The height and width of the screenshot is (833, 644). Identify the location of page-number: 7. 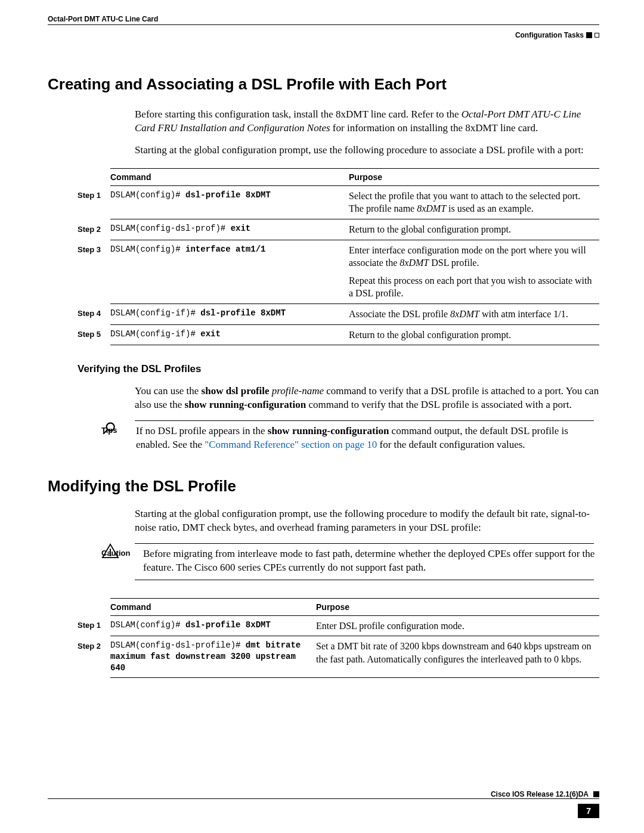
(589, 811).